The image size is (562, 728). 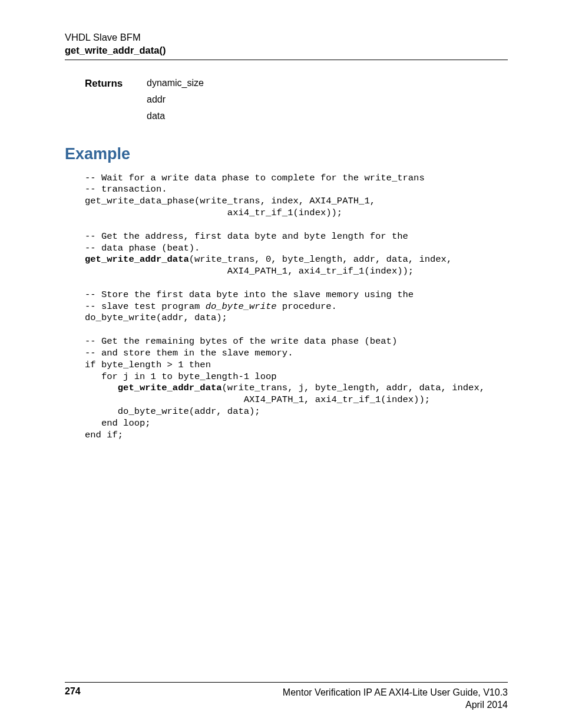 What do you see at coordinates (176, 103) in the screenshot?
I see `returns-values: dynamic_size addr data` at bounding box center [176, 103].